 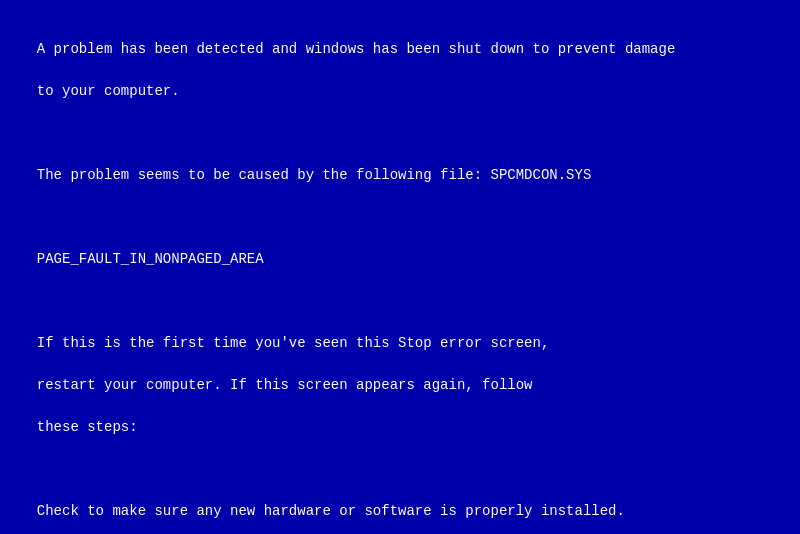 What do you see at coordinates (331, 511) in the screenshot?
I see `bsod-line12: Check to make sure any new hardware or s…` at bounding box center [331, 511].